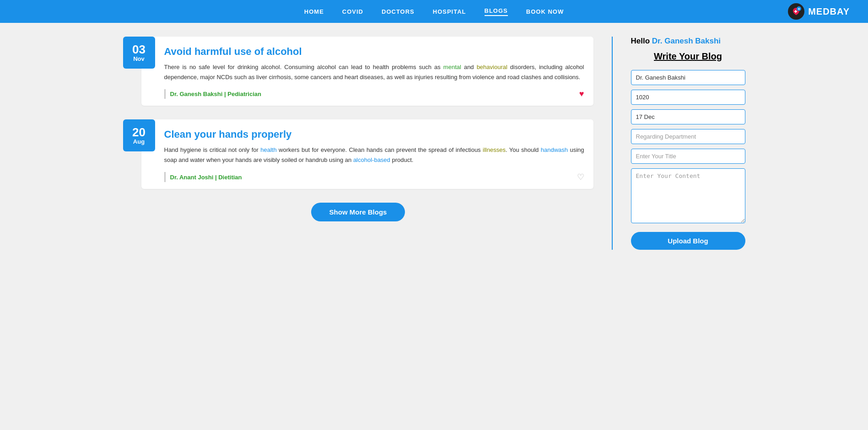 The width and height of the screenshot is (868, 430). What do you see at coordinates (139, 135) in the screenshot?
I see `date-badge-2: 20 Aug` at bounding box center [139, 135].